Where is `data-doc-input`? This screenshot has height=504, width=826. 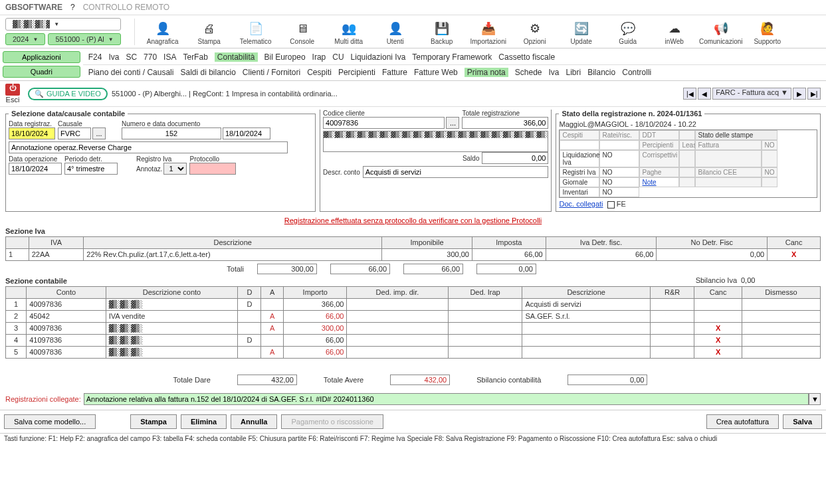 data-doc-input is located at coordinates (247, 133).